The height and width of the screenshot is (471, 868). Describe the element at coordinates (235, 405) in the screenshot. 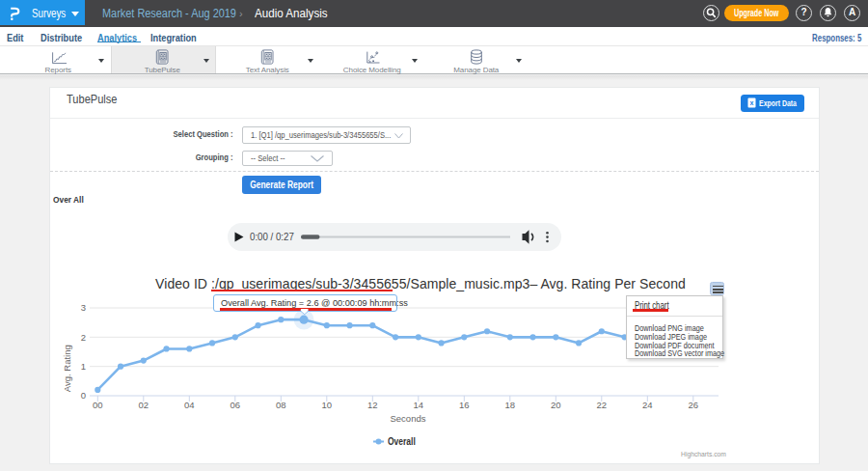

I see `svg-text: 06` at that location.